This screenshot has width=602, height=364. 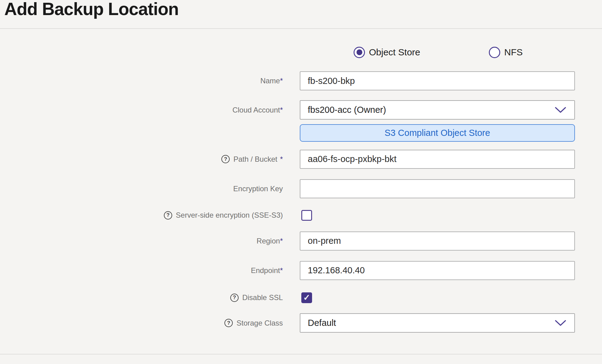 I want to click on path-bucket-input, so click(x=437, y=159).